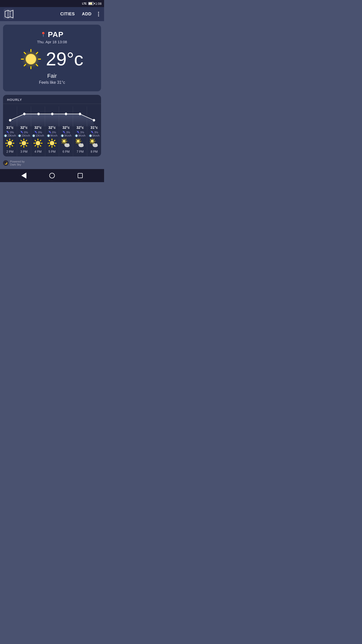 This screenshot has height=644, width=362. I want to click on signal-indicator: LTE, so click(84, 4).